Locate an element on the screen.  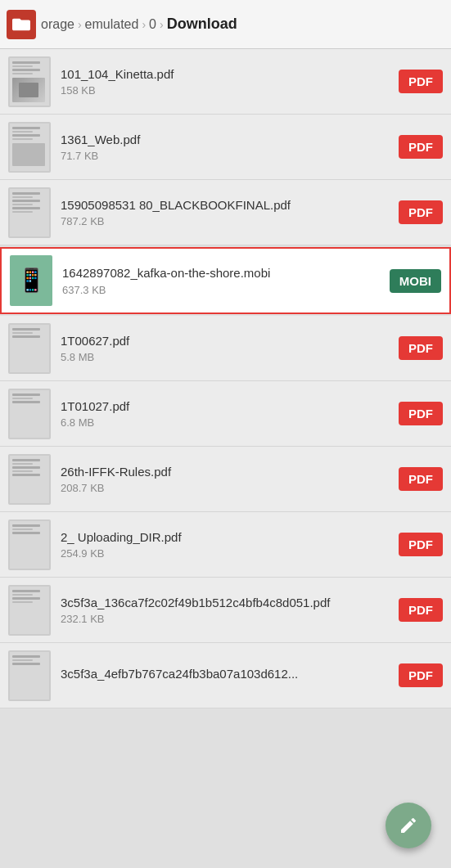
file-name: 1T01027.pdf is located at coordinates (226, 407).